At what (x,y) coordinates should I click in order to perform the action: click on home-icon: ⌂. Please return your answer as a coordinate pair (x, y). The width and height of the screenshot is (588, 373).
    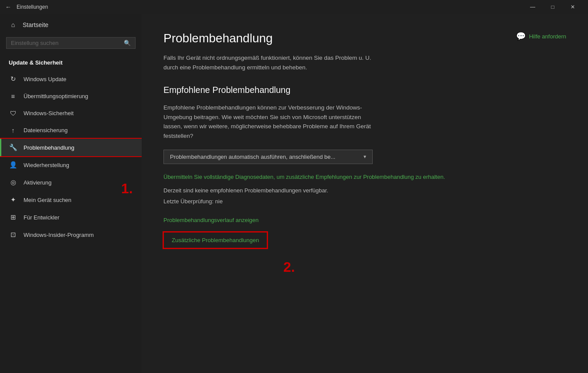
    Looking at the image, I should click on (13, 24).